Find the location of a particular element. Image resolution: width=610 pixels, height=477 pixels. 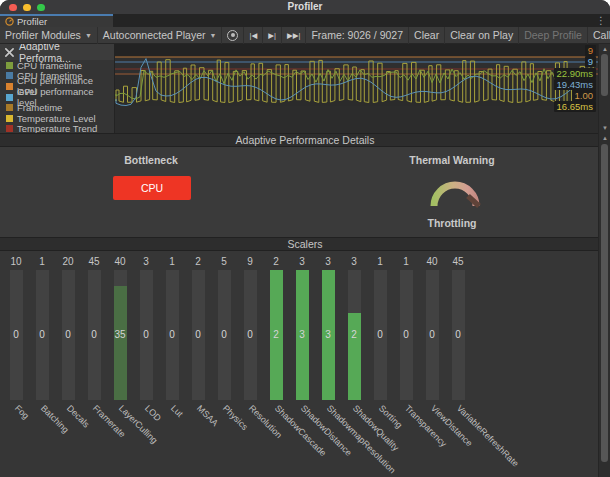

bottleneck-status-badge: CPU is located at coordinates (152, 188).